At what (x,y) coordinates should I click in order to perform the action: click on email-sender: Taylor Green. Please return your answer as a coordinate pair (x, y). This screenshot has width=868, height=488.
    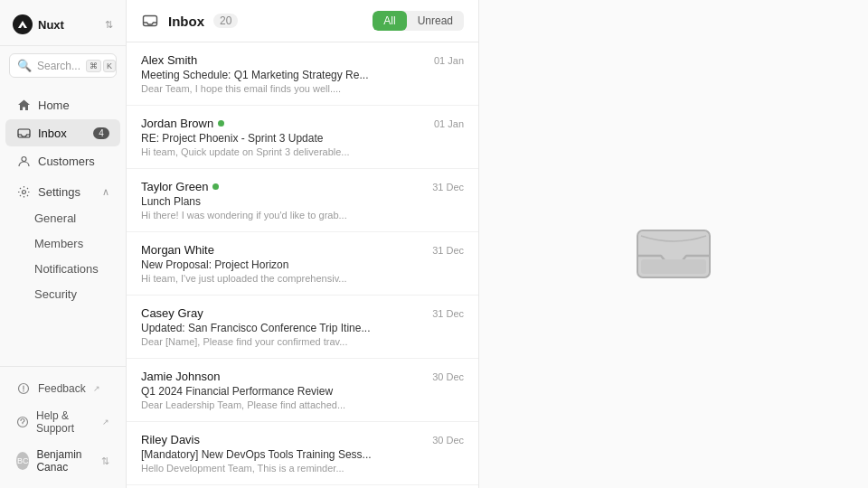
    Looking at the image, I should click on (180, 186).